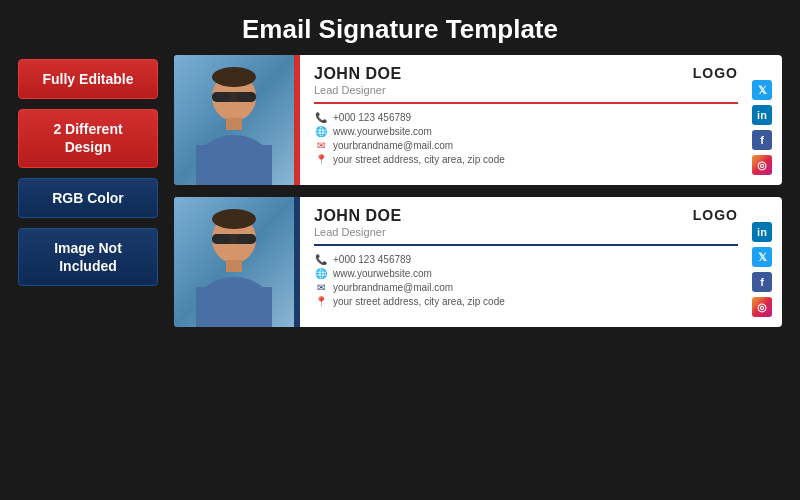  I want to click on website-icon-2: 🌐, so click(321, 274).